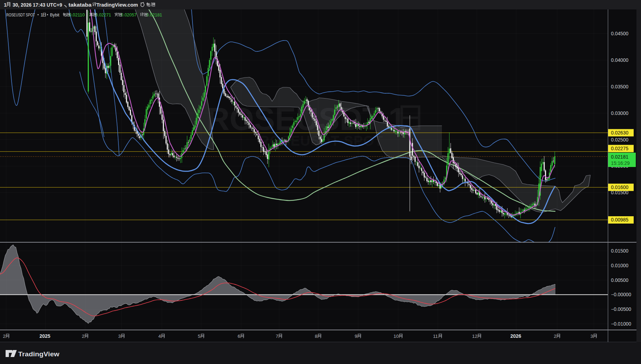  Describe the element at coordinates (37, 5) in the screenshot. I see `svg-text: 30, 2026 17:43 UTC+9` at that location.